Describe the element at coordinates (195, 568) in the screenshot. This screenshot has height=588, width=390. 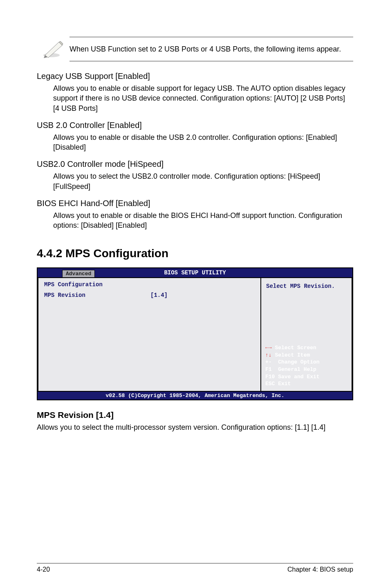
I see `page-footer: 4-20 Chapter 4: BIOS setup` at that location.